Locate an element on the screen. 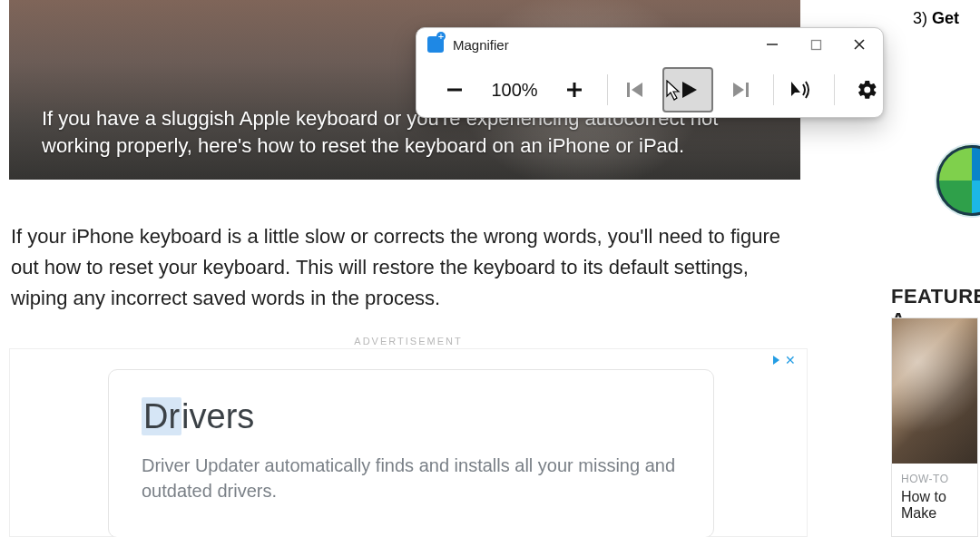  zoom-level: 100% is located at coordinates (514, 91).